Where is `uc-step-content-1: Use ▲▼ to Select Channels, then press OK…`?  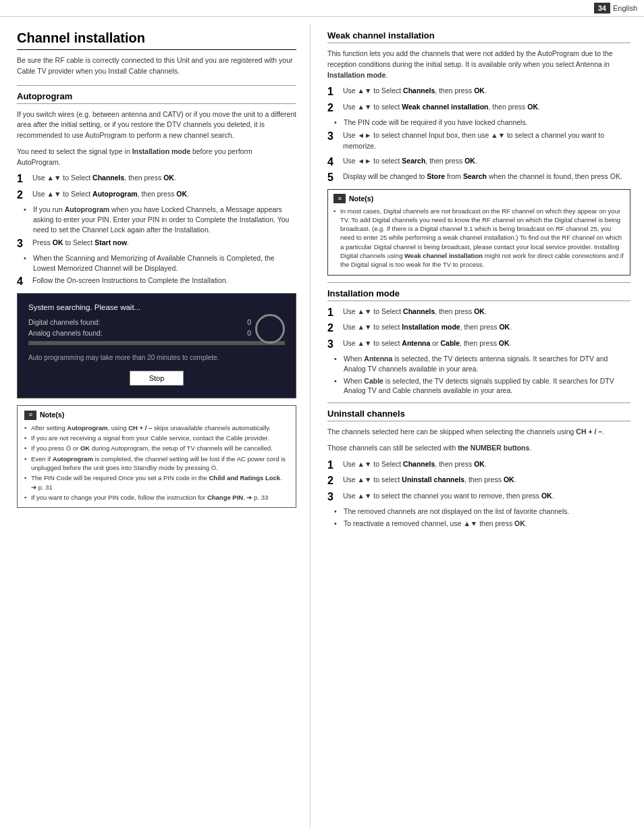
uc-step-content-1: Use ▲▼ to Select Channels, then press OK… is located at coordinates (487, 465).